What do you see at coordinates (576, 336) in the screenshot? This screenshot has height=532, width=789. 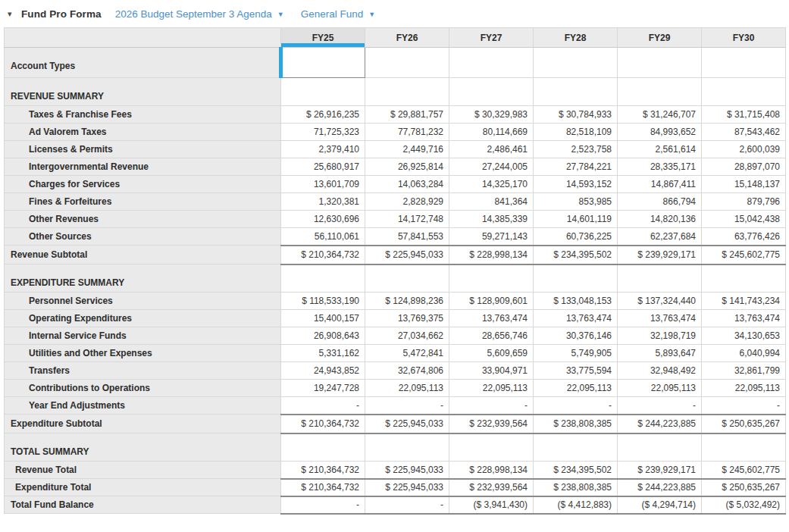 I see `grid-cell: 30,376,146` at bounding box center [576, 336].